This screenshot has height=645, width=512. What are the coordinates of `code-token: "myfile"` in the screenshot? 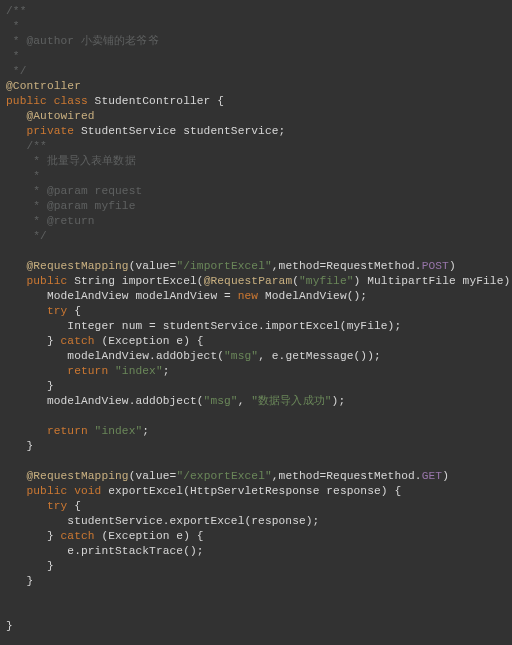 It's located at (326, 281).